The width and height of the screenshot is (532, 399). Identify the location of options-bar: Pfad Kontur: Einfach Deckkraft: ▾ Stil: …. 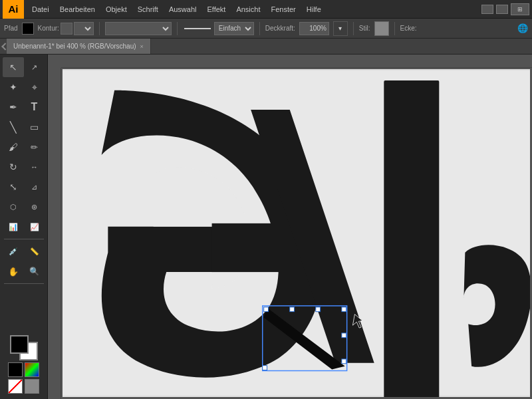
(266, 29).